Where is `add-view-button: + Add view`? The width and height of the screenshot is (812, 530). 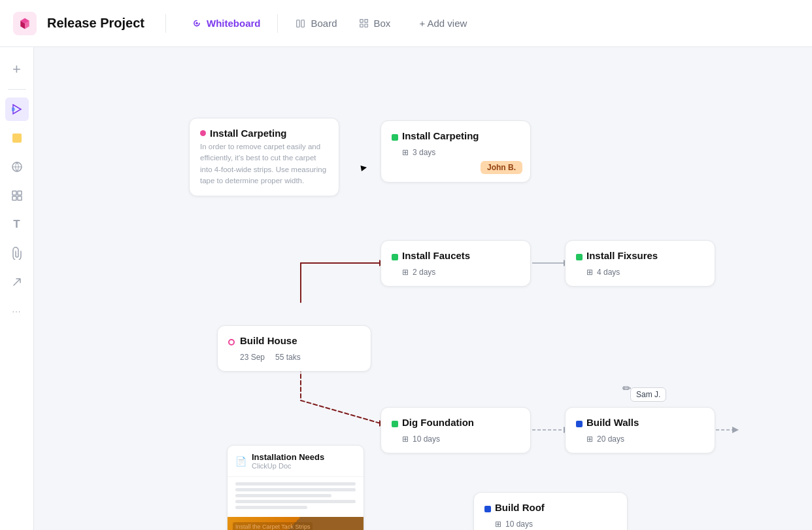 add-view-button: + Add view is located at coordinates (443, 24).